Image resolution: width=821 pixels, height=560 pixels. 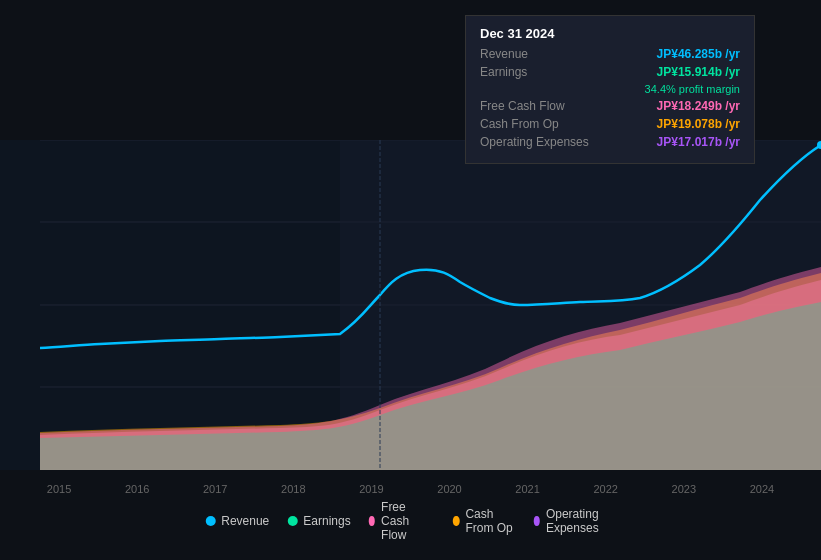 I want to click on tooltip-date: Dec 31 2024, so click(x=610, y=34).